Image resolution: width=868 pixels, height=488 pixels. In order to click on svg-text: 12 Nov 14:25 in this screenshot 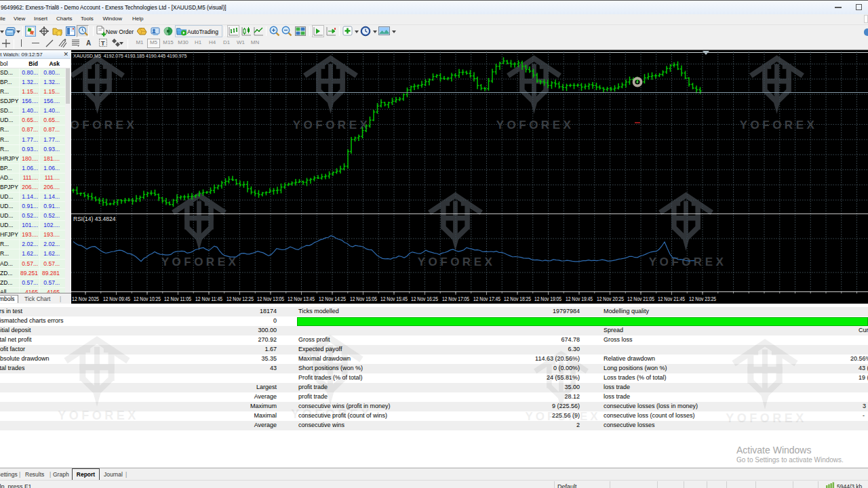, I will do `click(332, 299)`.